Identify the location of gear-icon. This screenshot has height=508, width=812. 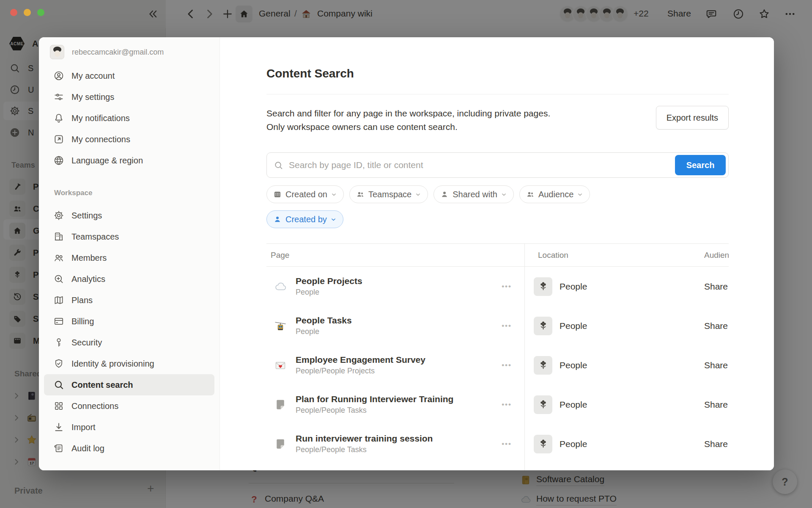
(59, 215).